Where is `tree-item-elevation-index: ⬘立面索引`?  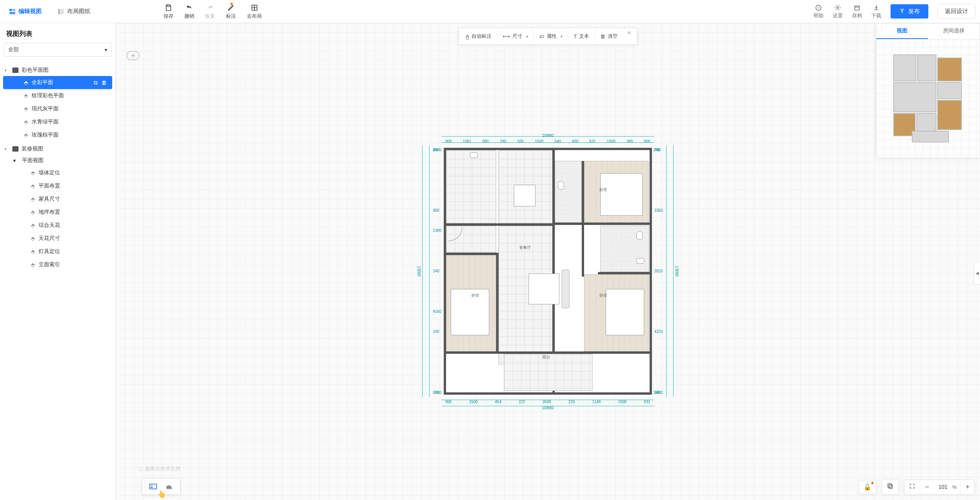 tree-item-elevation-index: ⬘立面索引 is located at coordinates (58, 265).